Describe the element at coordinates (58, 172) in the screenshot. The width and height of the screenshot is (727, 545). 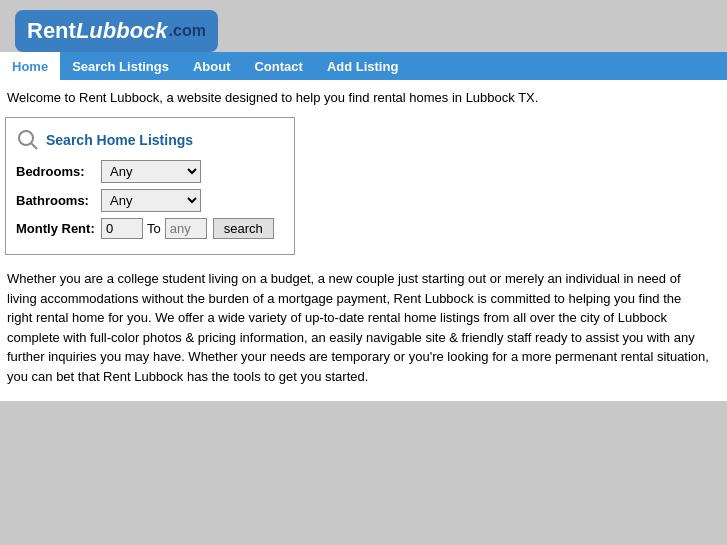
I see `bedrooms-label: Bedrooms:` at that location.